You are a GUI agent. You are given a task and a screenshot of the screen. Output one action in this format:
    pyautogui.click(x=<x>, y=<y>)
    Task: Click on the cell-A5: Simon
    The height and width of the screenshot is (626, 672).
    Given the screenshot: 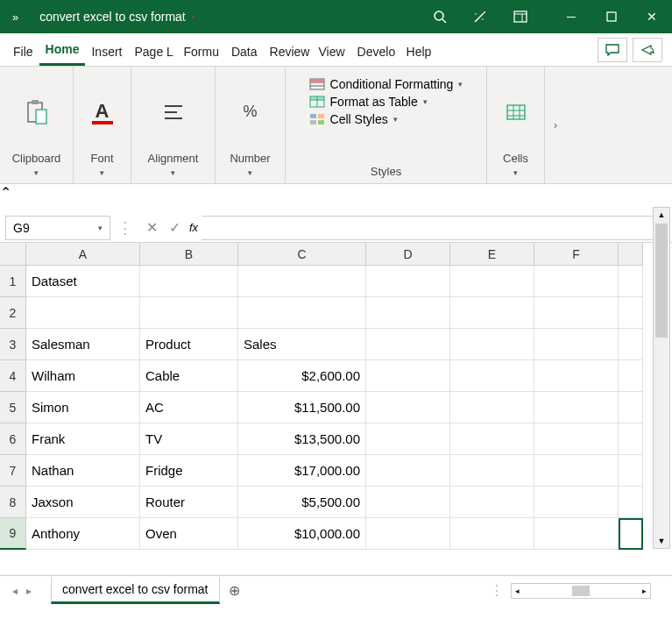 What is the action you would take?
    pyautogui.click(x=83, y=408)
    